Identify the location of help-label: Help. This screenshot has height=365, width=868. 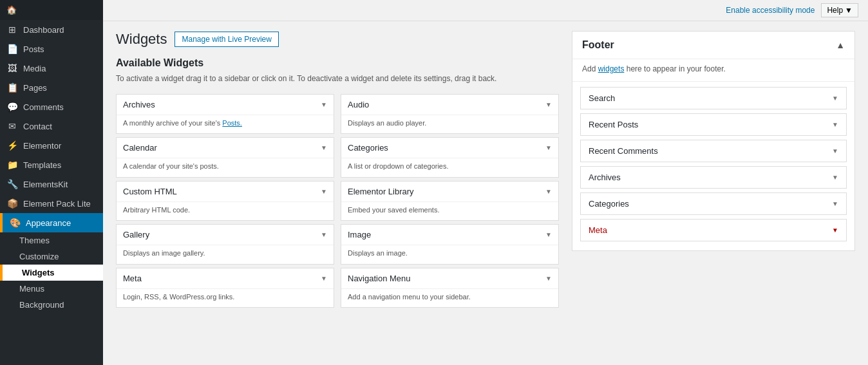
(835, 10).